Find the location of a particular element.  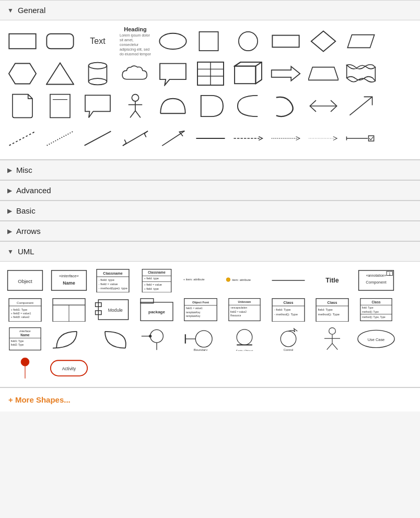

shape-document is located at coordinates (22, 106).